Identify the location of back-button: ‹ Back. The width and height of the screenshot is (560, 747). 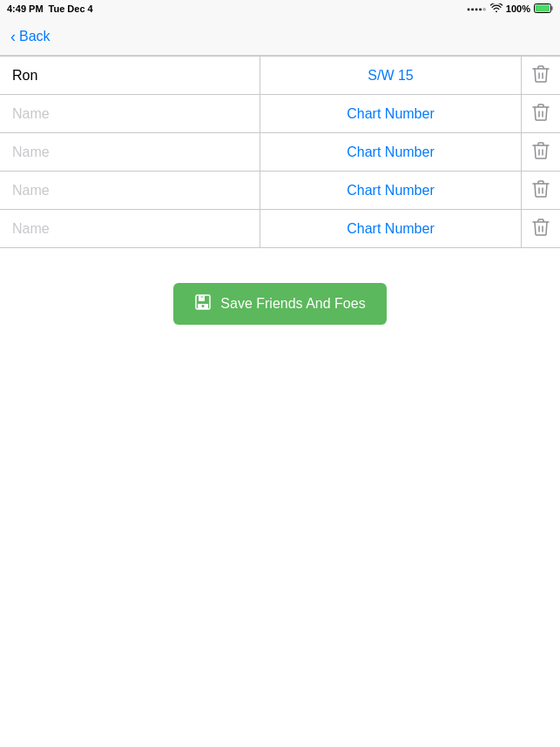
(30, 37).